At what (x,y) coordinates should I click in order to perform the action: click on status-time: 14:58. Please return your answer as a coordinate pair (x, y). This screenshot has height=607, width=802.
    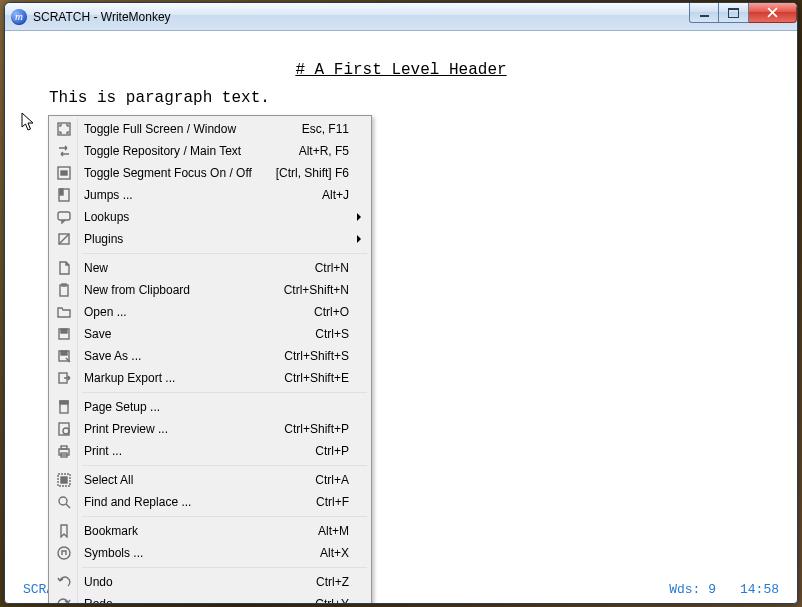
    Looking at the image, I should click on (760, 590).